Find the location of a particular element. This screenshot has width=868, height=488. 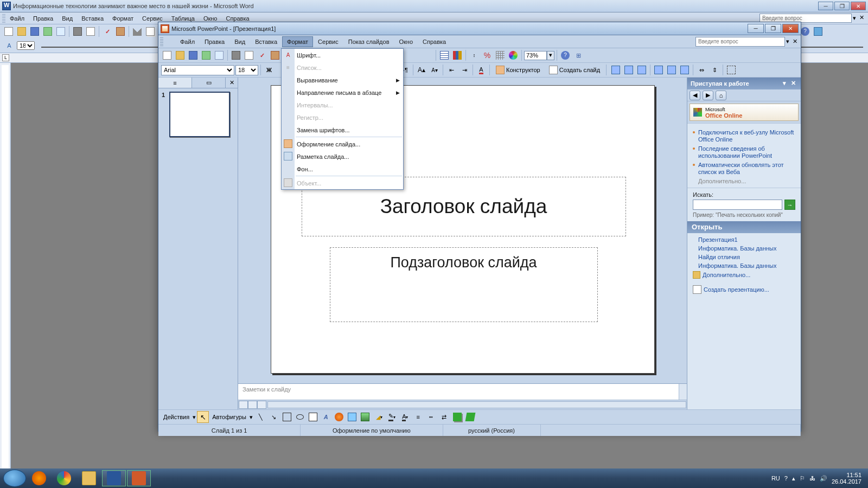

3d-button is located at coordinates (470, 417).